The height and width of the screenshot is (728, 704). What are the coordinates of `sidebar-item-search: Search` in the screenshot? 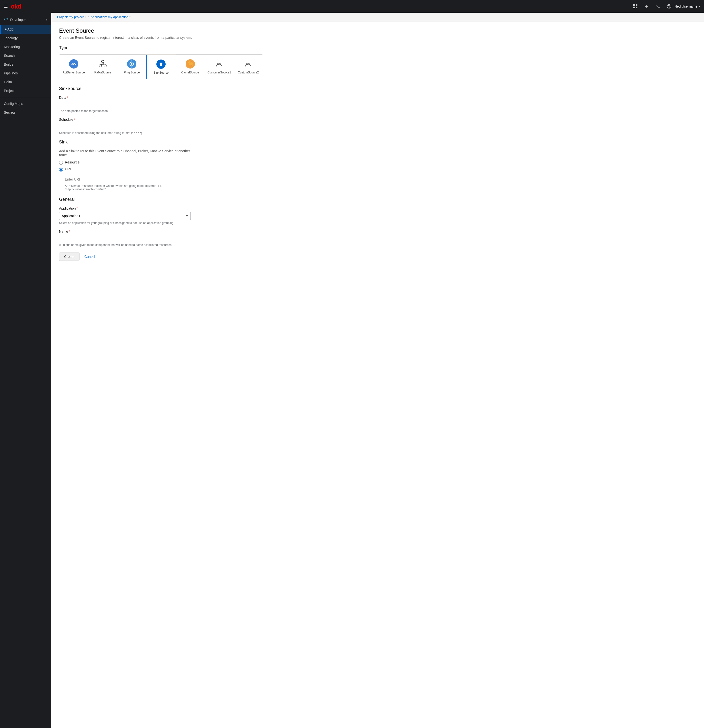 It's located at (26, 56).